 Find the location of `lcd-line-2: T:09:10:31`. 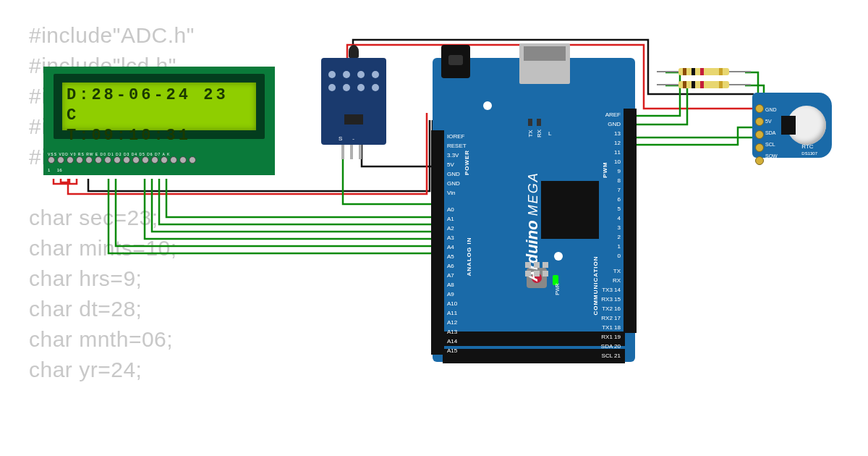

lcd-line-2: T:09:10:31 is located at coordinates (159, 136).